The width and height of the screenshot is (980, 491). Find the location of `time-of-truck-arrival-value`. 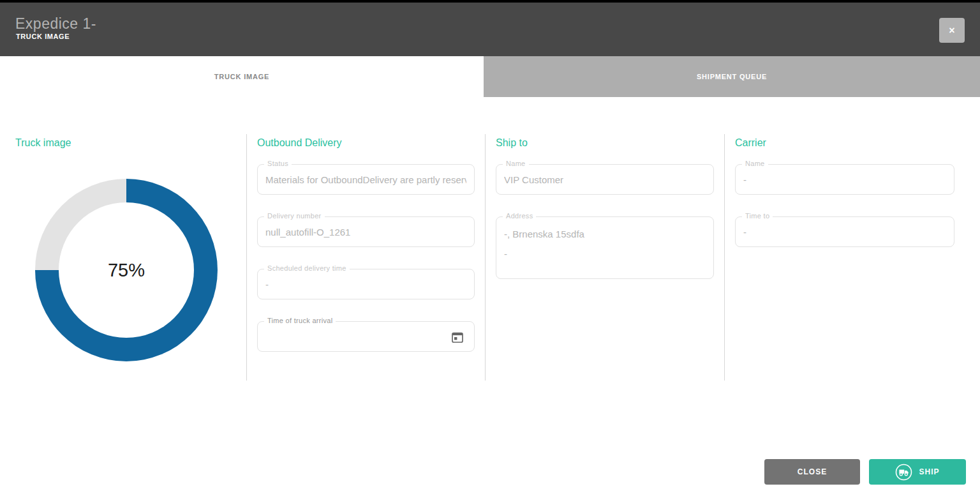

time-of-truck-arrival-value is located at coordinates (366, 336).